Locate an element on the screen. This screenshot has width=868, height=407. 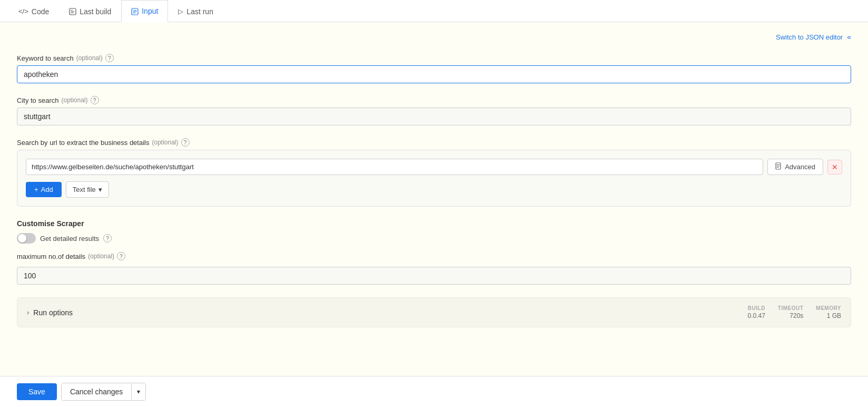
switch-to-json-link: Switch to JSON editor is located at coordinates (809, 37).